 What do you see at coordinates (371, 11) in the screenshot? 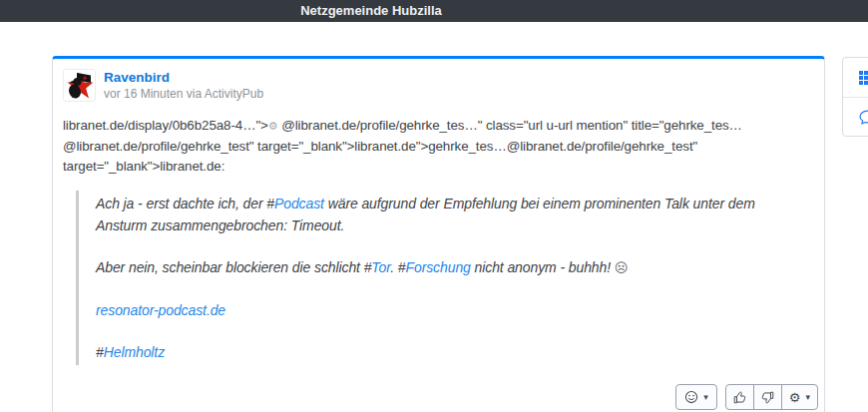
I see `site-title: Netzgemeinde Hubzilla` at bounding box center [371, 11].